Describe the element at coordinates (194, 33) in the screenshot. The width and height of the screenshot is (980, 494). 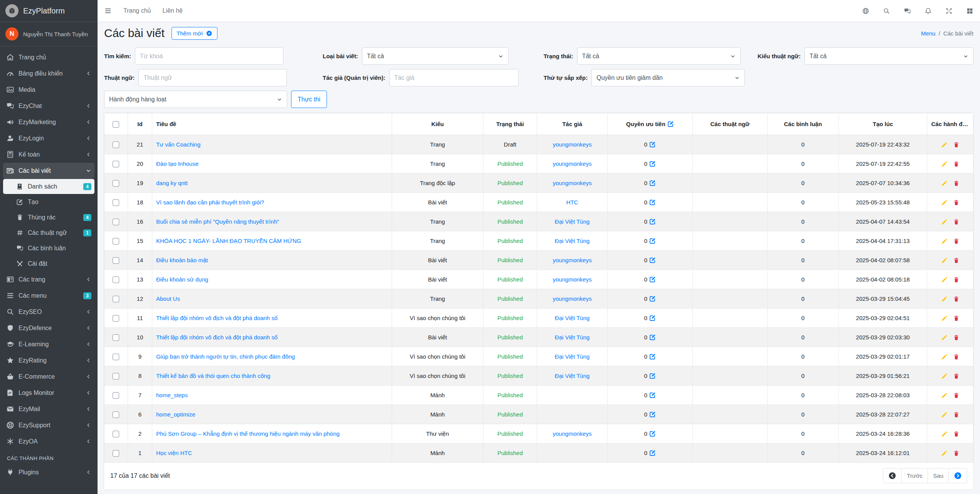
I see `add-new-button: Thêm mới` at that location.